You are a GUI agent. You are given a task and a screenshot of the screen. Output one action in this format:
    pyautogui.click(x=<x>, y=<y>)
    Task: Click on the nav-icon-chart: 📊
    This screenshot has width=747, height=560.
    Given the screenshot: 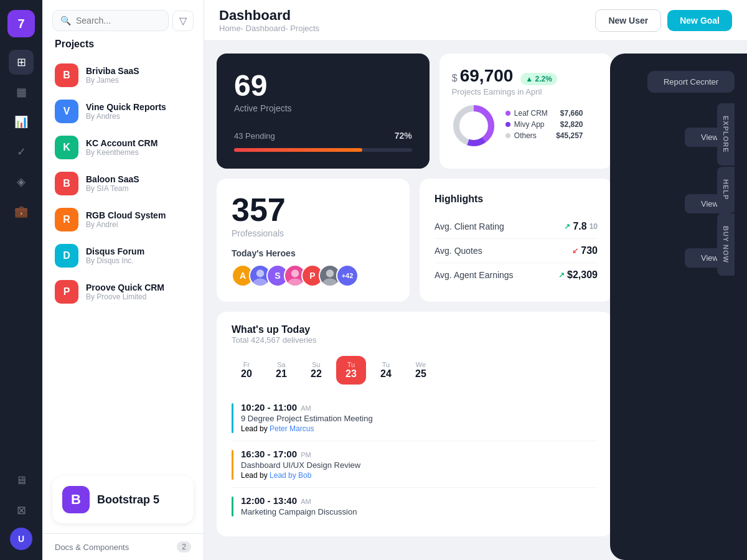 What is the action you would take?
    pyautogui.click(x=21, y=122)
    